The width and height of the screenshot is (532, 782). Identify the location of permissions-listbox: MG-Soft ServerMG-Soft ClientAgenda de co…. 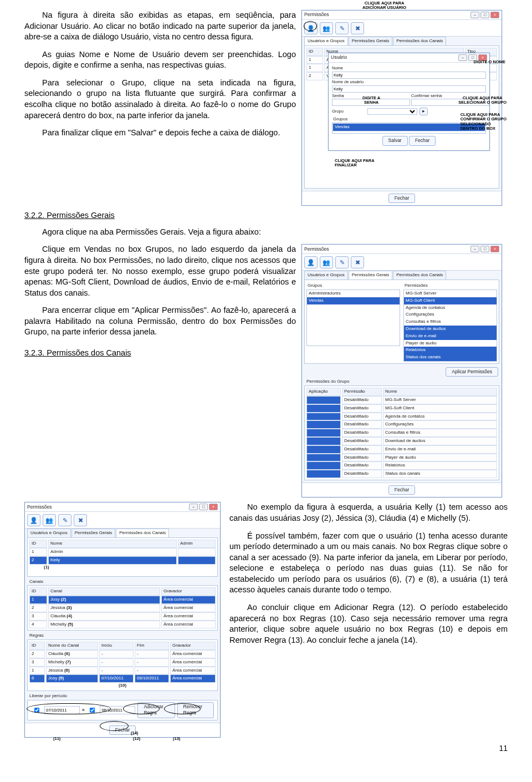
(450, 326).